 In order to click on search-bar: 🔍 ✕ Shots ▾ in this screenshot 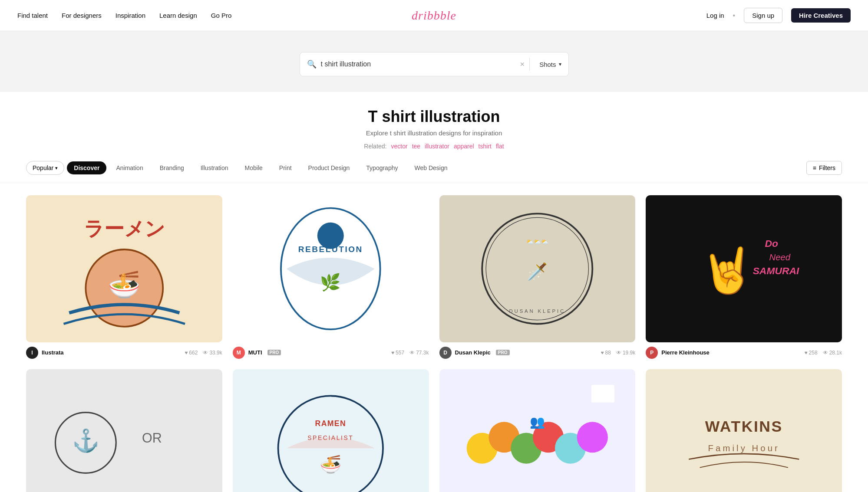, I will do `click(434, 64)`.